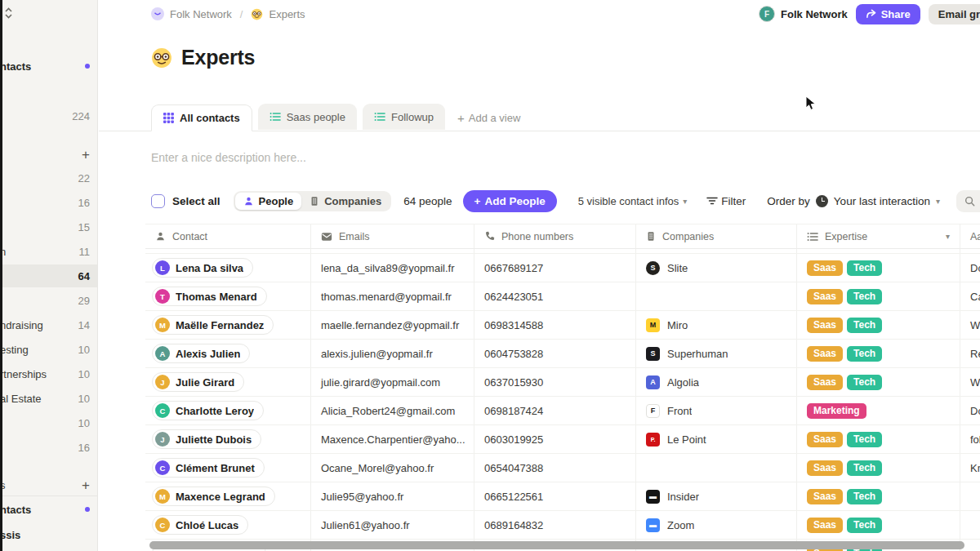 This screenshot has width=980, height=551. Describe the element at coordinates (393, 496) in the screenshot. I see `email-cell: Julie95@yahoo.fr` at that location.